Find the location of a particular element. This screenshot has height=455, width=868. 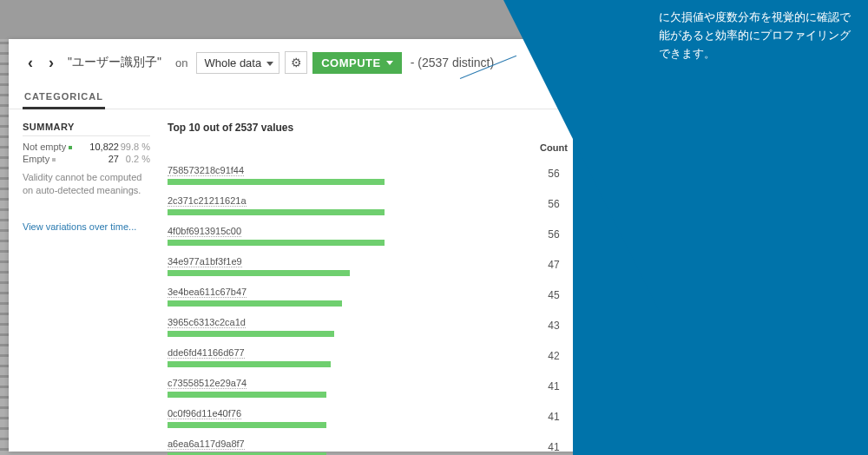

next-column-button: › is located at coordinates (51, 63).